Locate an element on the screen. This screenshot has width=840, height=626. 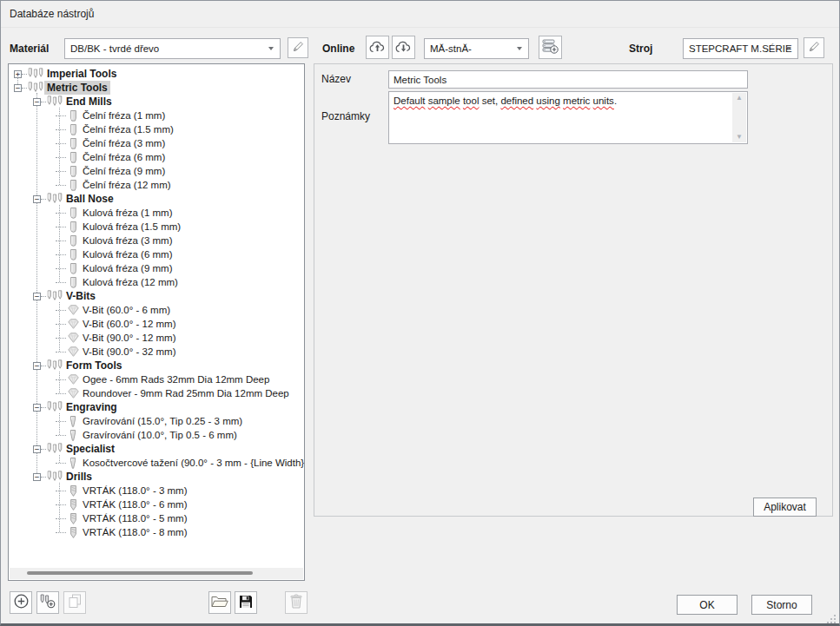
tree-item: Čelní fréza (1 mm) is located at coordinates (156, 115).